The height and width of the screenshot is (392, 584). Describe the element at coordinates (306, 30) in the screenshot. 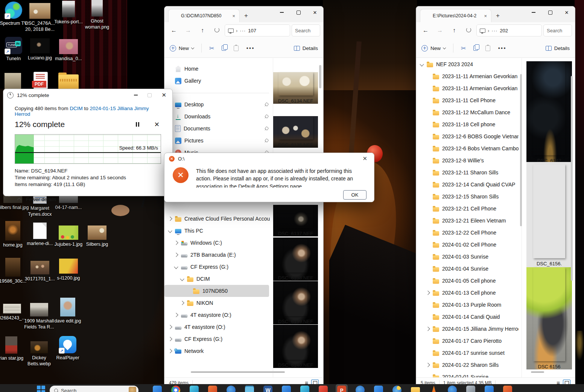

I see `search-input: Search` at that location.